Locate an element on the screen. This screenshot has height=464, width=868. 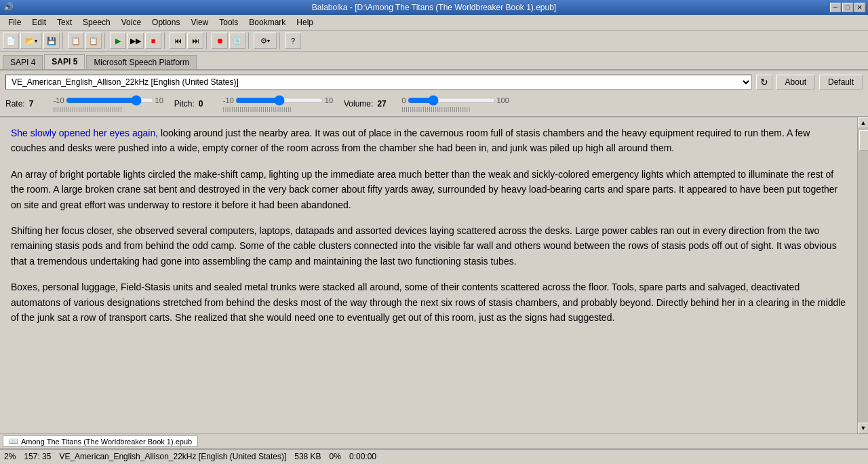
normal-text-1: An array of bright portable lights circl… is located at coordinates (425, 190).